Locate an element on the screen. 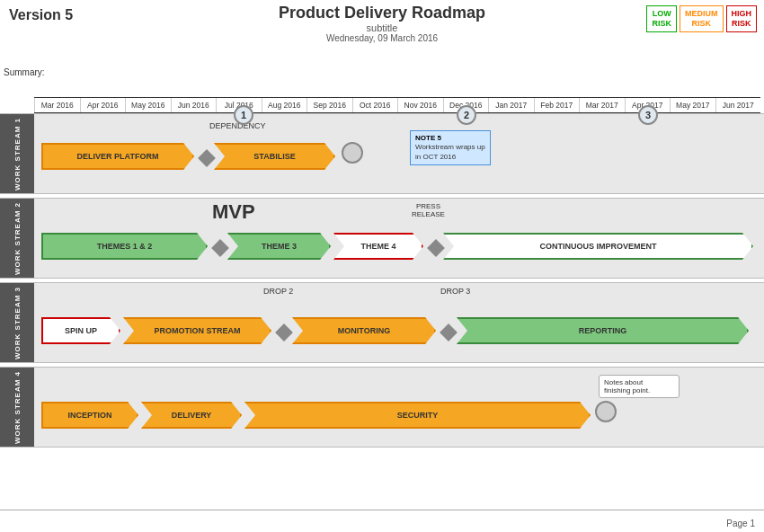  ws1-note5-title: NOTE 5 is located at coordinates (450, 138).